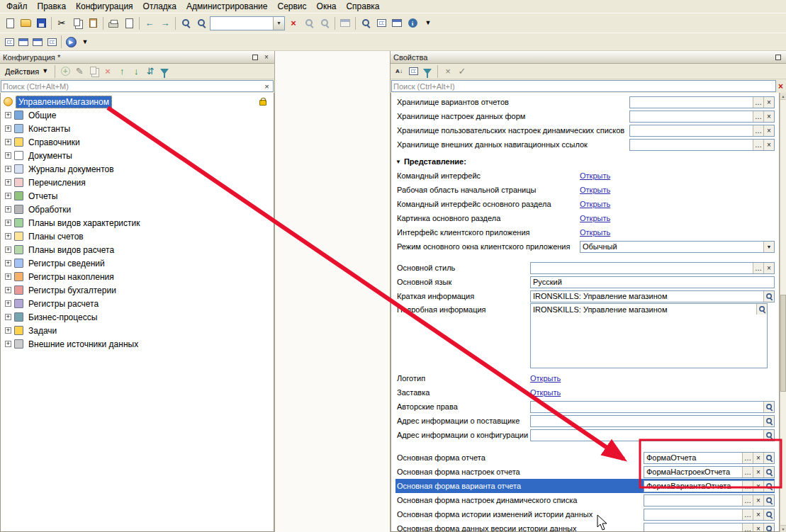  I want to click on show-by-categories-button, so click(413, 72).